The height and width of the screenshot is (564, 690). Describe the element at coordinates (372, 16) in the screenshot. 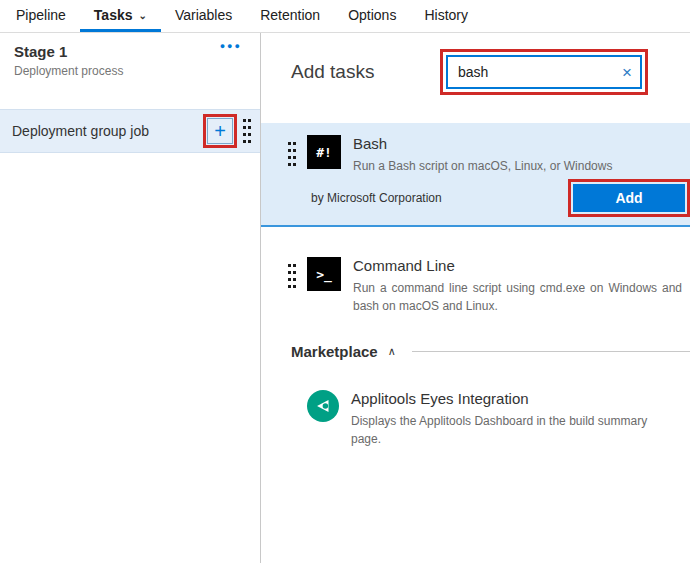

I see `tab-options: Options` at that location.